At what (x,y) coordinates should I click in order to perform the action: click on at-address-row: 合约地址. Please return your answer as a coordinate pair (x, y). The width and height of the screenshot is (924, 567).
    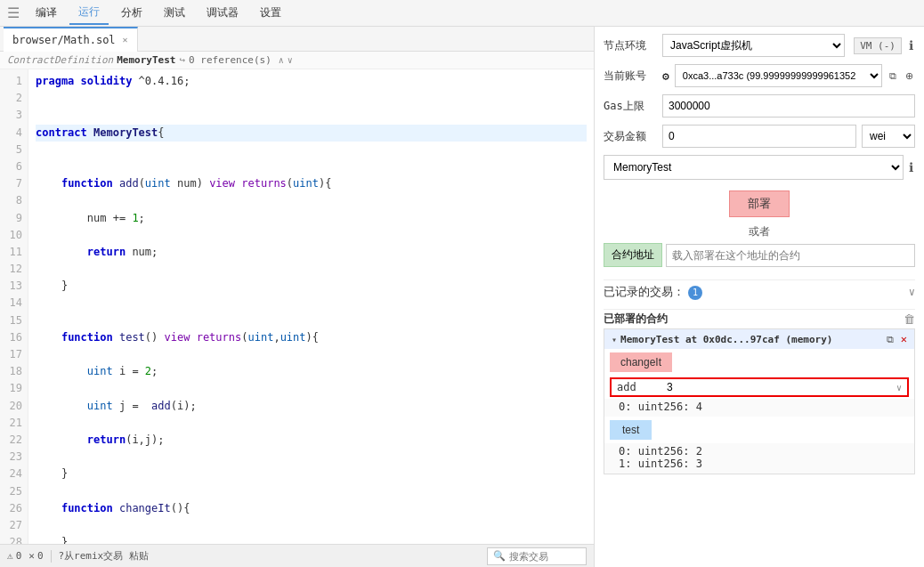
    Looking at the image, I should click on (759, 255).